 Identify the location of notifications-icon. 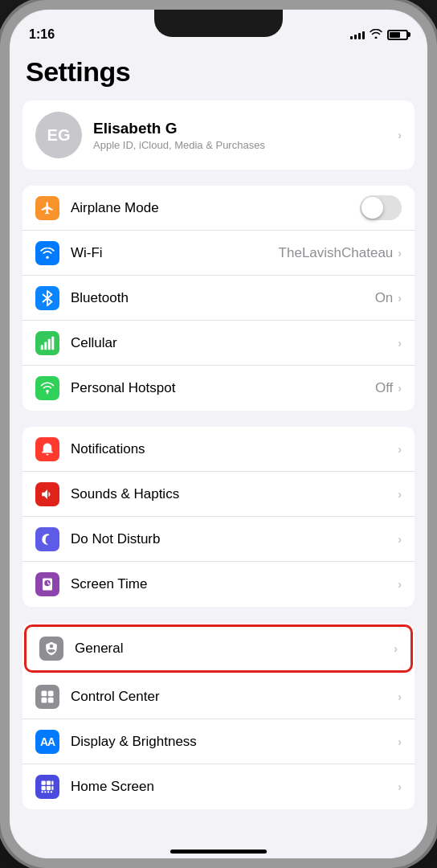
(47, 449).